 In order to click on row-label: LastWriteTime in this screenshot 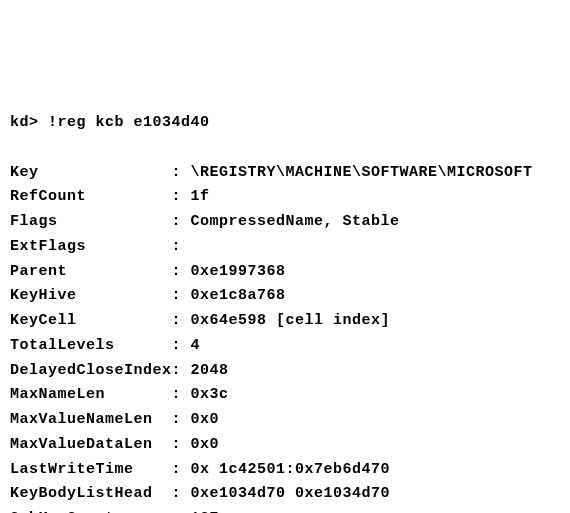, I will do `click(91, 470)`.